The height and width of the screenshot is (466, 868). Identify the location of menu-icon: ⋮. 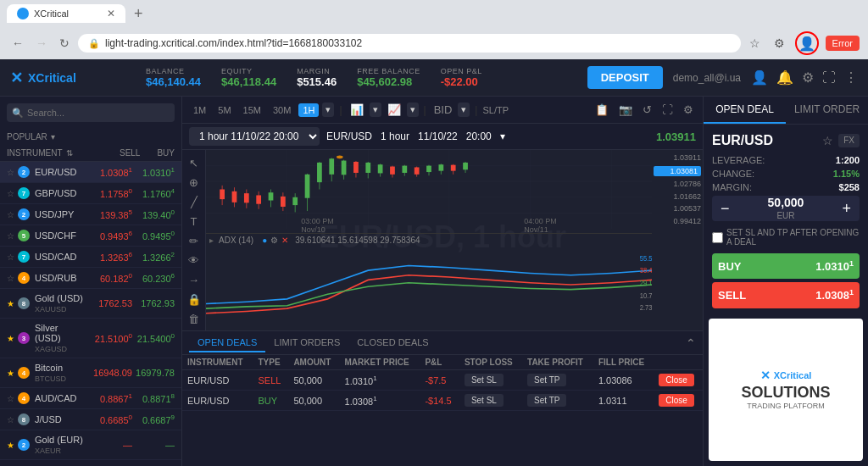
(851, 78).